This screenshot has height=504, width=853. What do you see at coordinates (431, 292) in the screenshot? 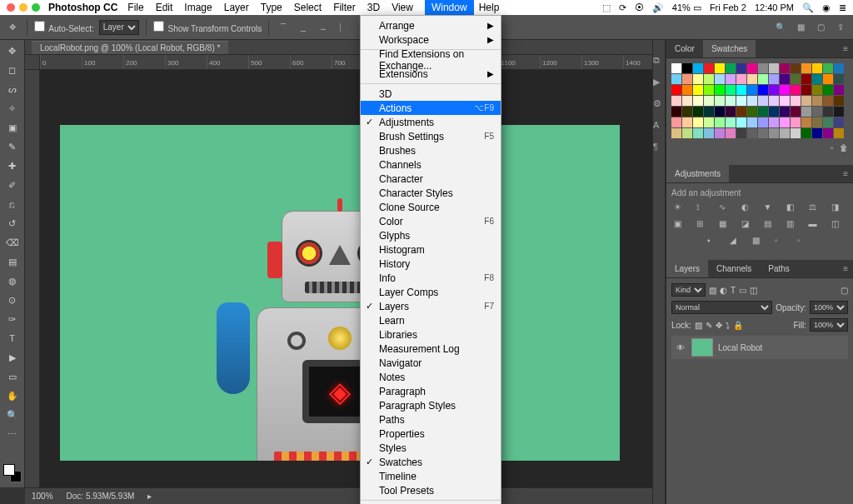
I see `window-menu-item-layer-comps: Layer Comps` at bounding box center [431, 292].